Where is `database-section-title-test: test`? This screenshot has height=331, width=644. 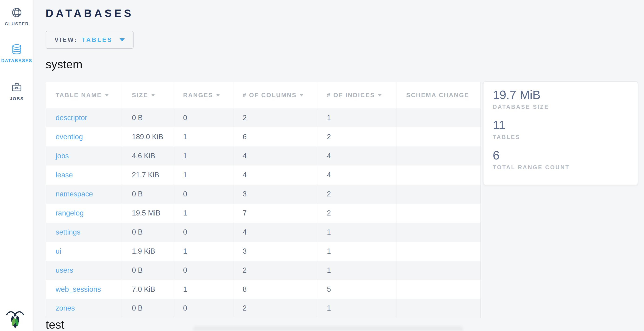
database-section-title-test: test is located at coordinates (55, 325).